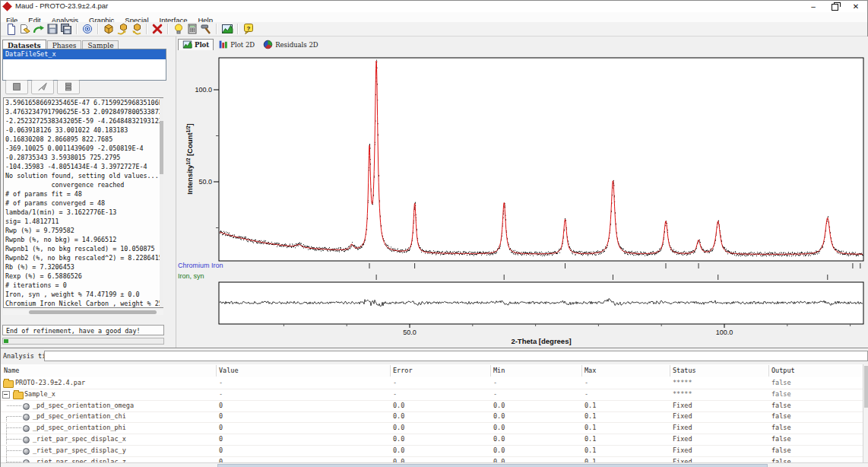 The width and height of the screenshot is (868, 467). I want to click on table-row--pd-spec-orientation-phi: _pd_spec_orientation_phi00.00.00.1Fixedf…, so click(432, 428).